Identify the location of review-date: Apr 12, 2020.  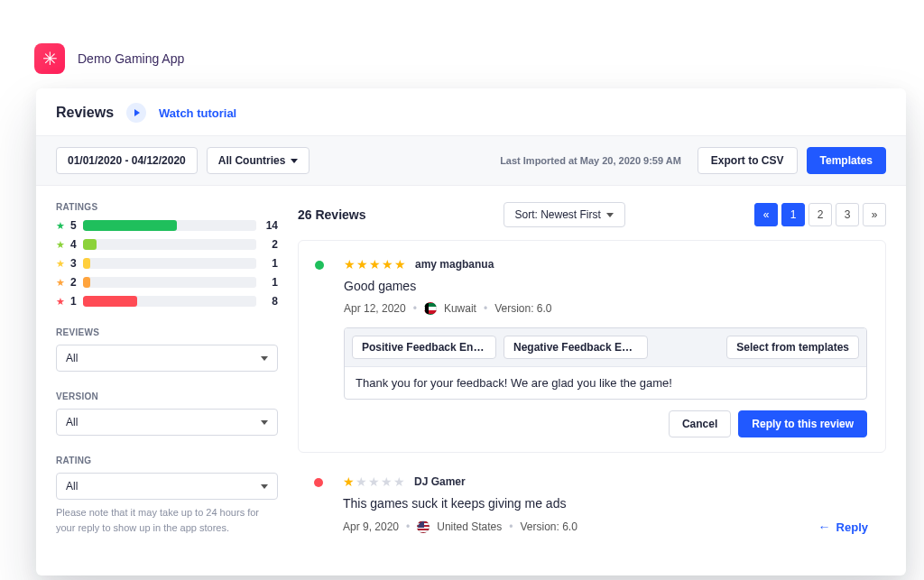
(375, 308).